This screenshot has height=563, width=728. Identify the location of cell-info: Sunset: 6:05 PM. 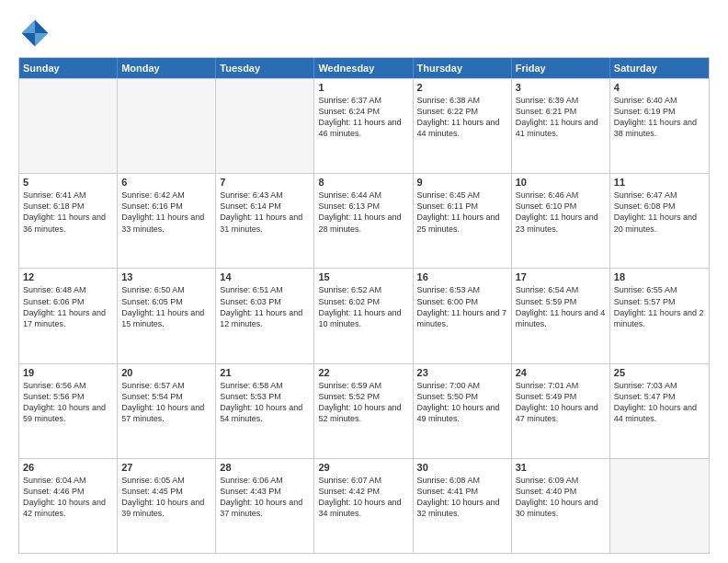
(166, 302).